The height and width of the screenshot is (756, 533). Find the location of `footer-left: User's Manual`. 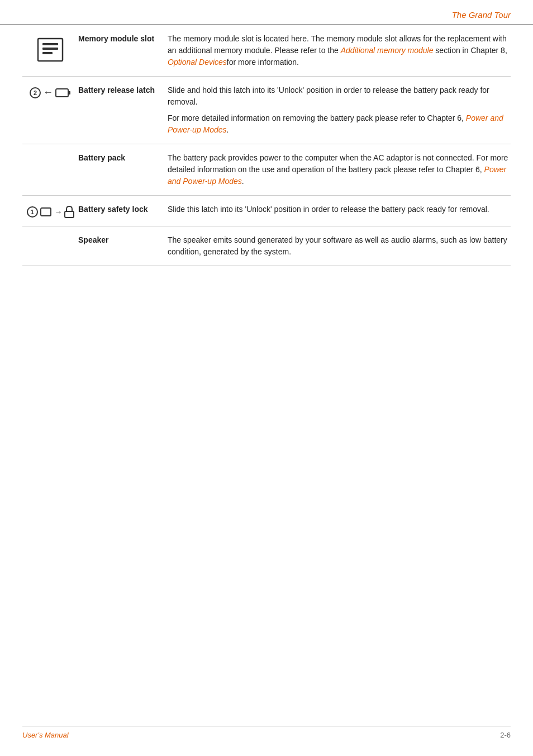

footer-left: User's Manual is located at coordinates (46, 735).